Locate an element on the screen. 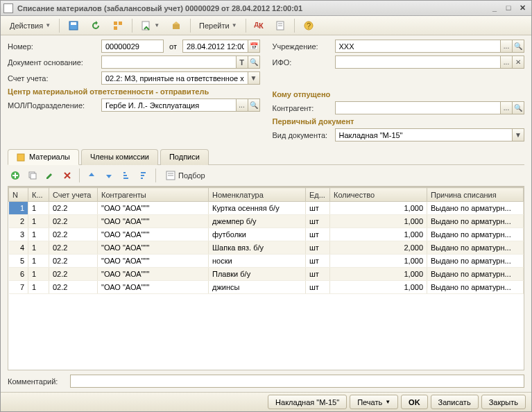  tabs: Материалы Члены комиссии Подписи is located at coordinates (266, 157).